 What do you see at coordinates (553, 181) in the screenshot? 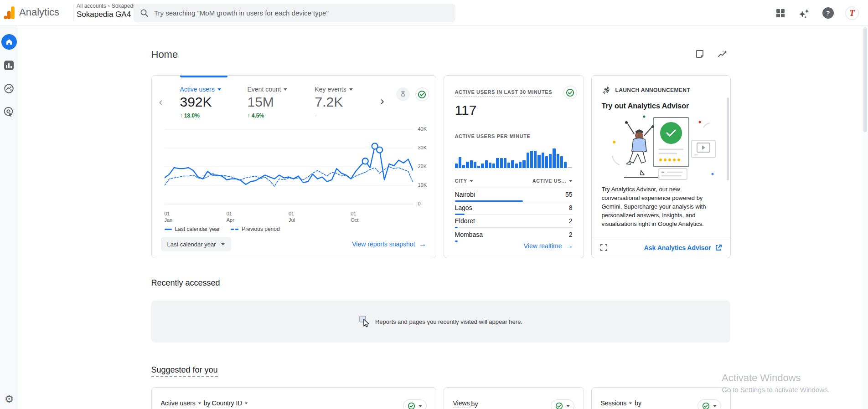
I see `active-users-column-header: ACTIVE US…` at bounding box center [553, 181].